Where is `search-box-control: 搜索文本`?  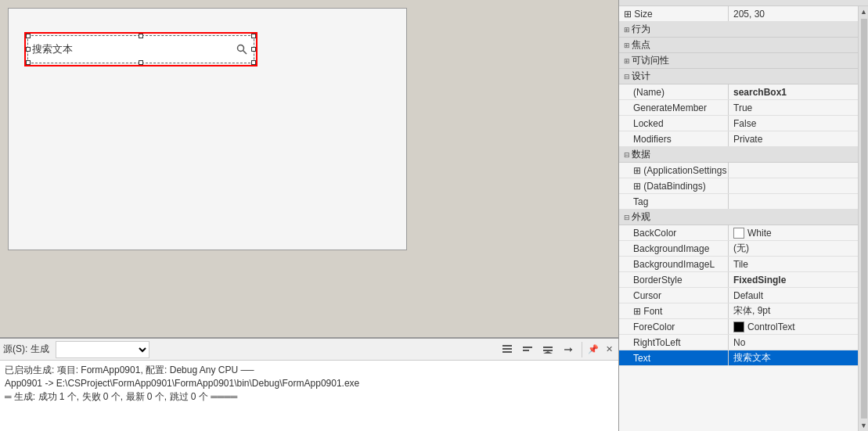
search-box-control: 搜索文本 is located at coordinates (141, 49).